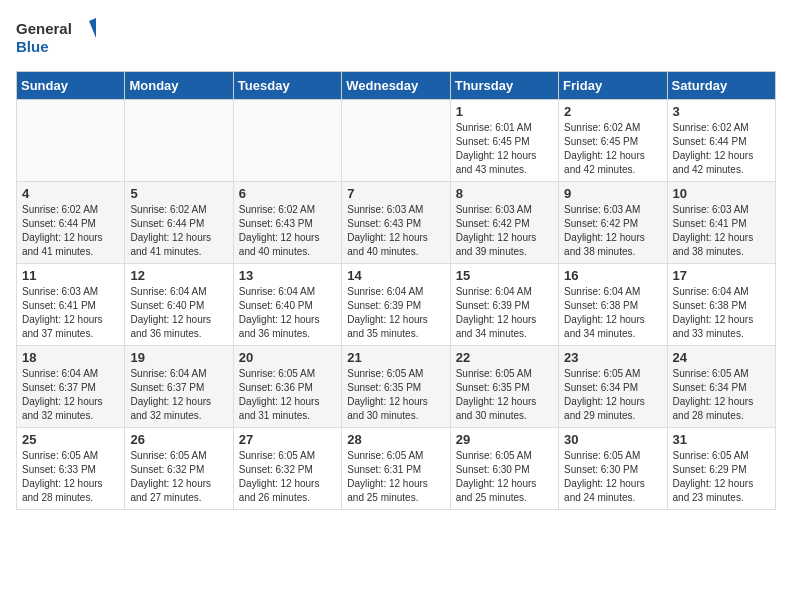 The height and width of the screenshot is (612, 792). I want to click on day-detail: Sunrise: 6:01 AM Sunset: 6:45 PM Dayligh…, so click(504, 149).